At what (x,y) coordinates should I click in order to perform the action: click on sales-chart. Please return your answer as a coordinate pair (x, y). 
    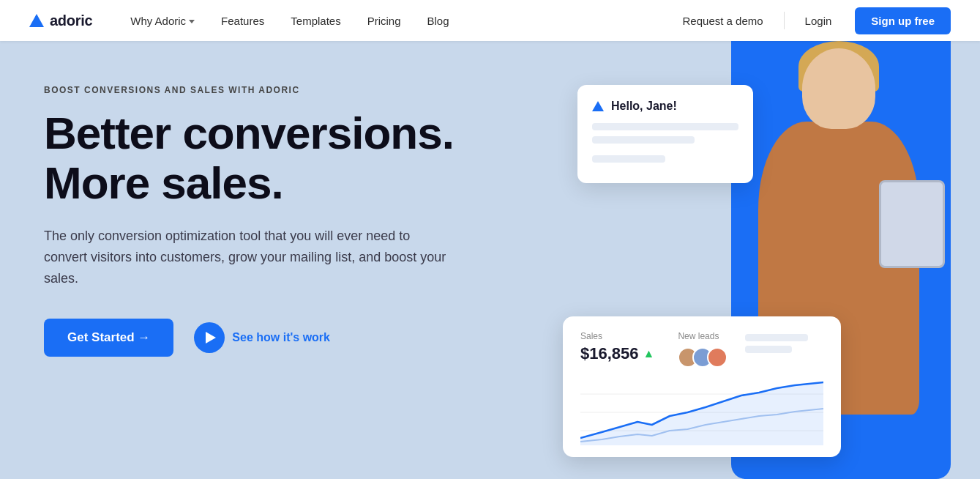
    Looking at the image, I should click on (702, 412).